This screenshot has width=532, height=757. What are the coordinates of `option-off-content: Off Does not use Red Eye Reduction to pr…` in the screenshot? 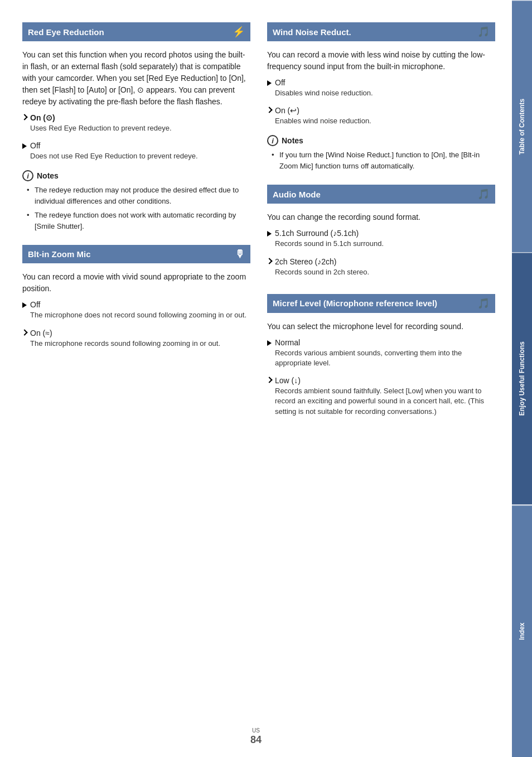 It's located at (141, 153).